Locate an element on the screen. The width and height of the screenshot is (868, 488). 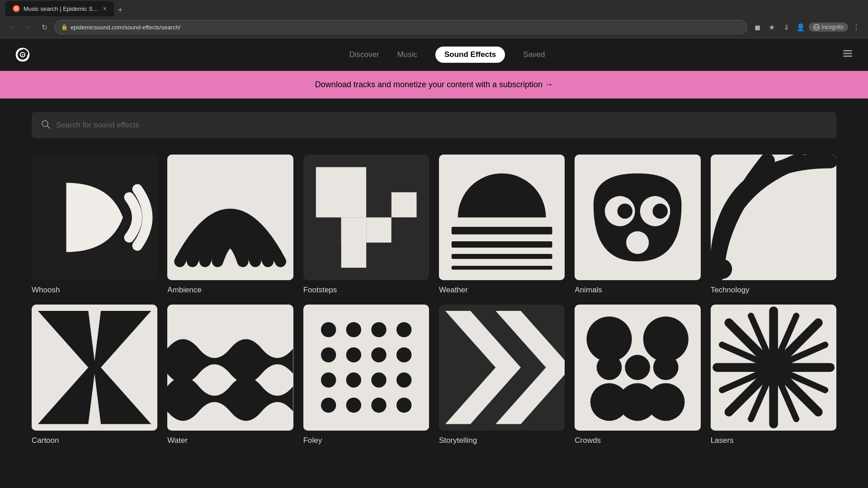
profile-icon: 👤 is located at coordinates (801, 27).